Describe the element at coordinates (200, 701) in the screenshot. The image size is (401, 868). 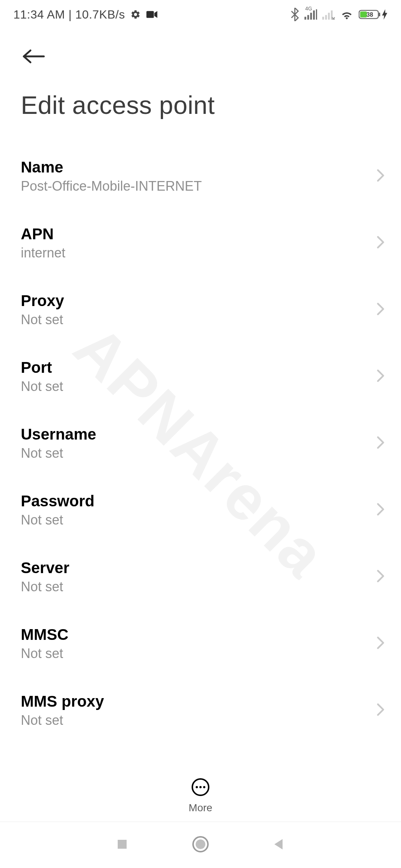
I see `row-title: MMS proxy` at that location.